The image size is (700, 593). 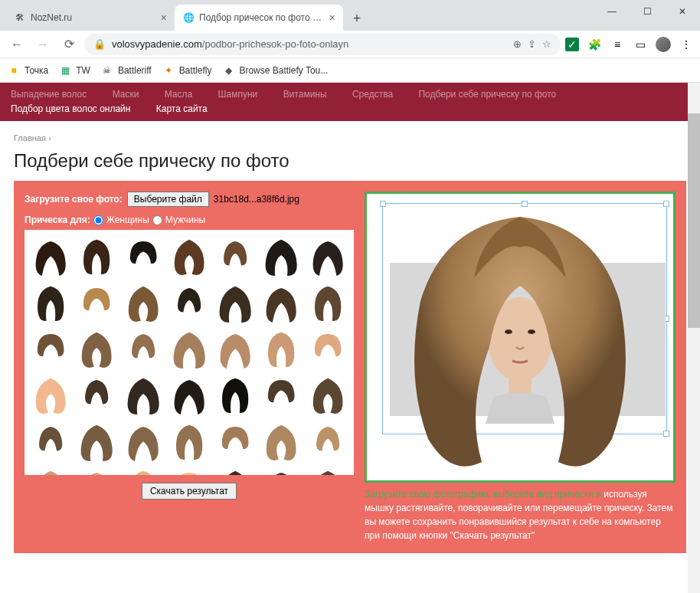 What do you see at coordinates (182, 109) in the screenshot?
I see `nav-item: Карта сайта` at bounding box center [182, 109].